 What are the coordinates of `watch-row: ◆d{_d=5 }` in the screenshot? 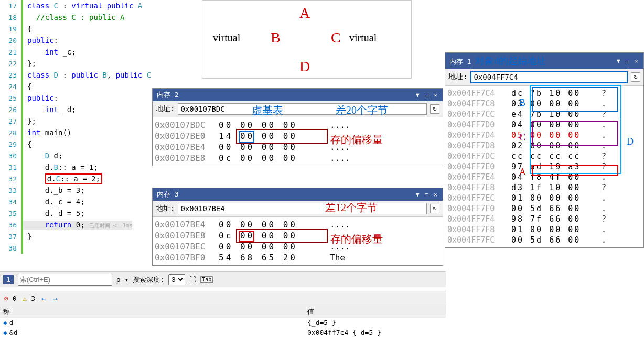 It's located at (223, 323).